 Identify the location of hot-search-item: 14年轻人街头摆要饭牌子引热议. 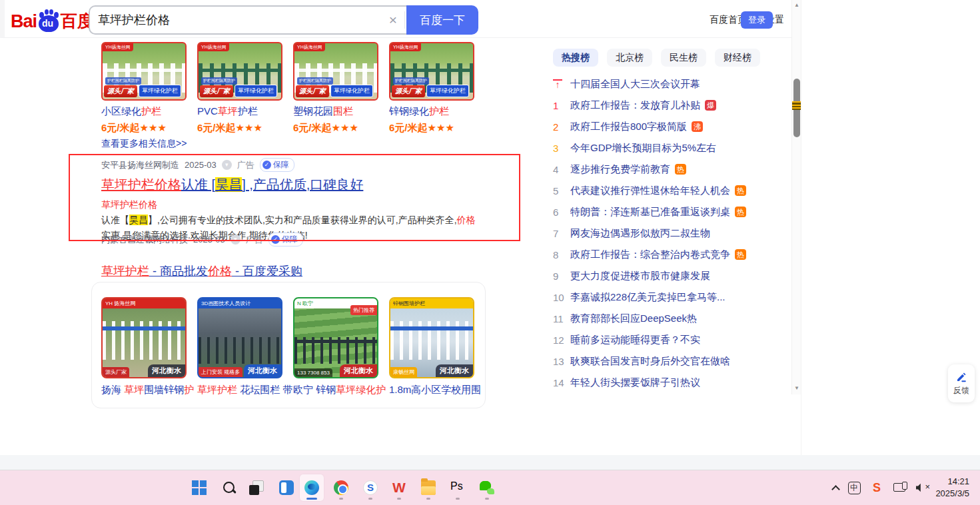
(668, 382).